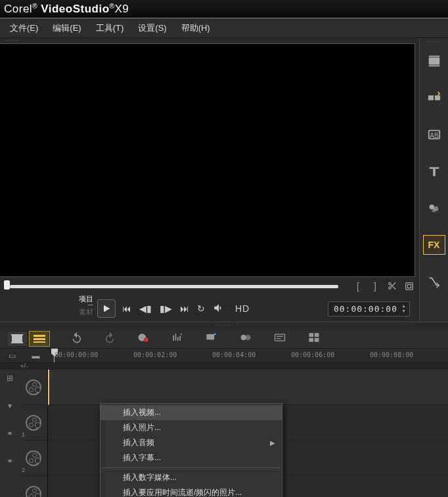 The width and height of the screenshot is (448, 497). I want to click on menu-edit: 编辑(E), so click(67, 28).